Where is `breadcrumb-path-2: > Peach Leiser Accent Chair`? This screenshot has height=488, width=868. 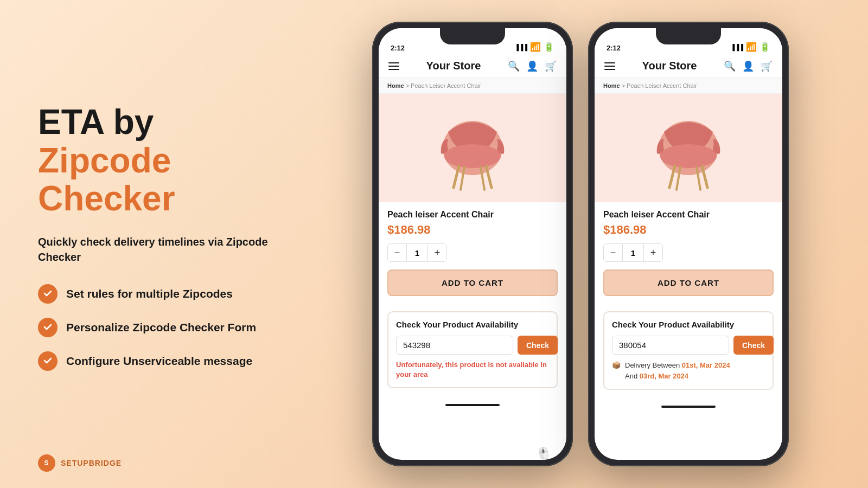 breadcrumb-path-2: > Peach Leiser Accent Chair is located at coordinates (660, 86).